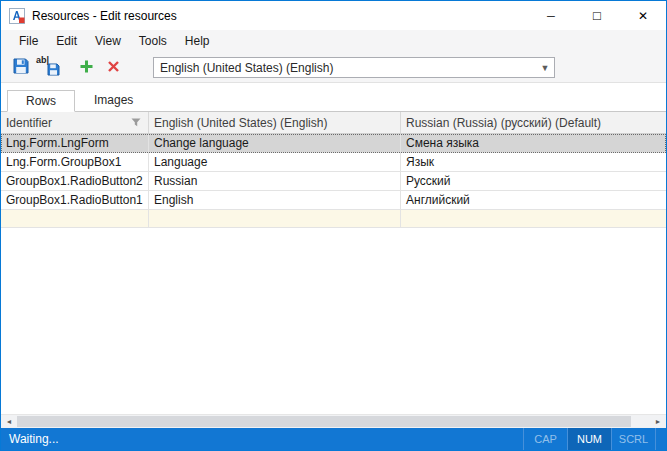 The image size is (667, 451). What do you see at coordinates (198, 42) in the screenshot?
I see `menu-help: Help` at bounding box center [198, 42].